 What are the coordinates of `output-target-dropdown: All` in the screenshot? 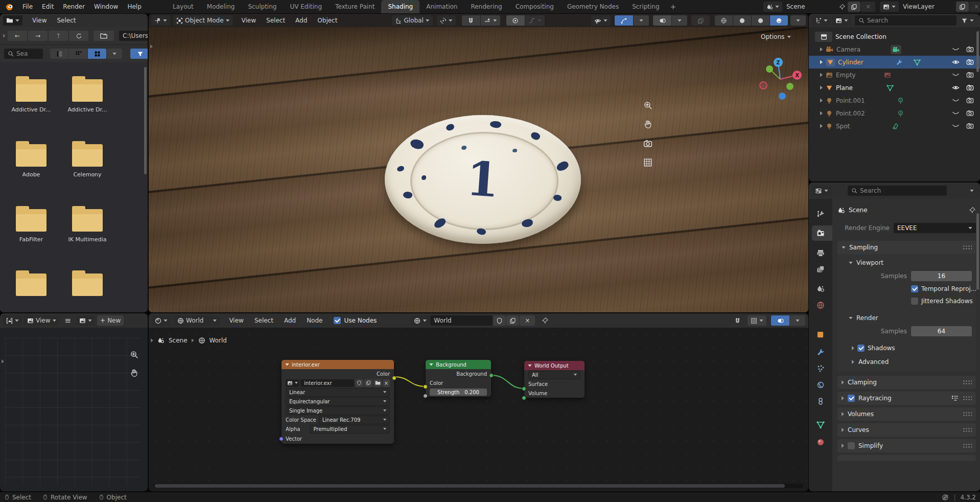 It's located at (554, 375).